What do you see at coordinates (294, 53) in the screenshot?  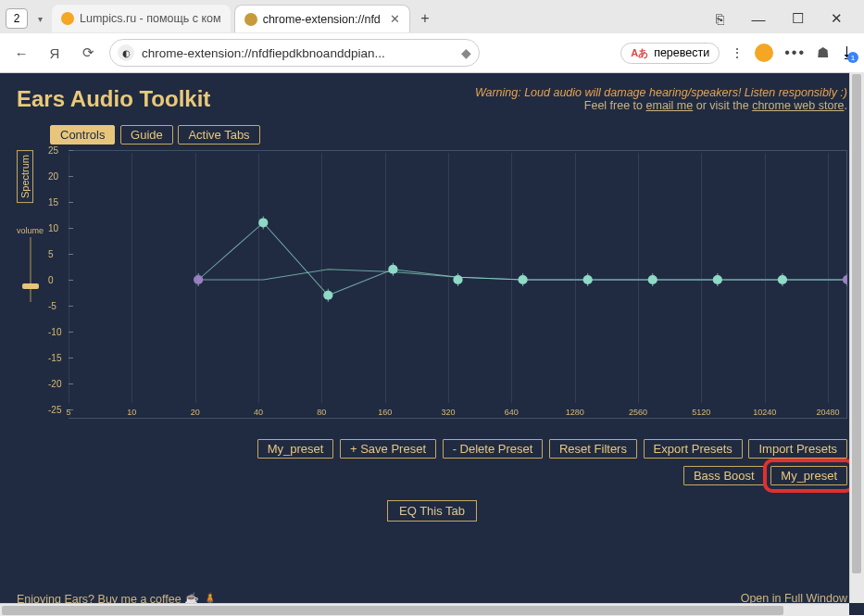 I see `url-field: ◐ chrome-extension://nfdfiepdkbnoanddpia…` at bounding box center [294, 53].